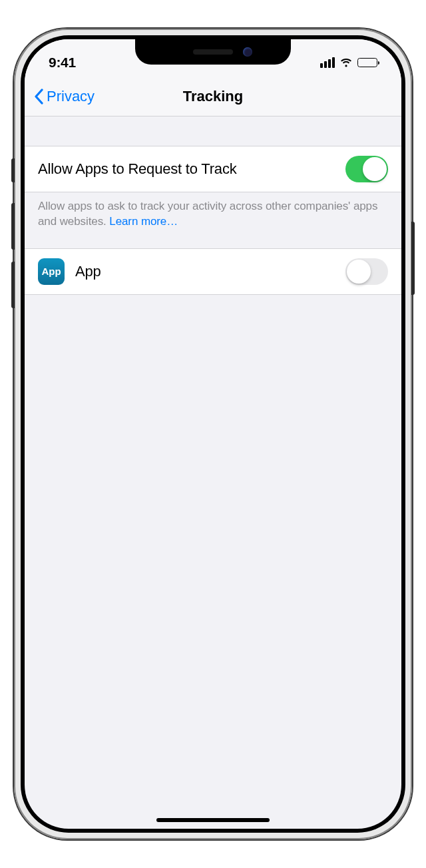  I want to click on wifi-icon, so click(346, 63).